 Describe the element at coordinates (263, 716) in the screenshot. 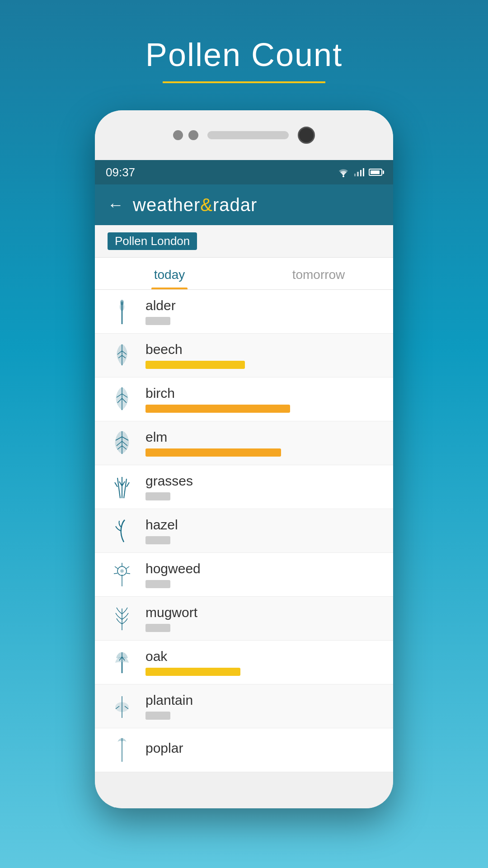

I see `plantain-bar-container` at that location.